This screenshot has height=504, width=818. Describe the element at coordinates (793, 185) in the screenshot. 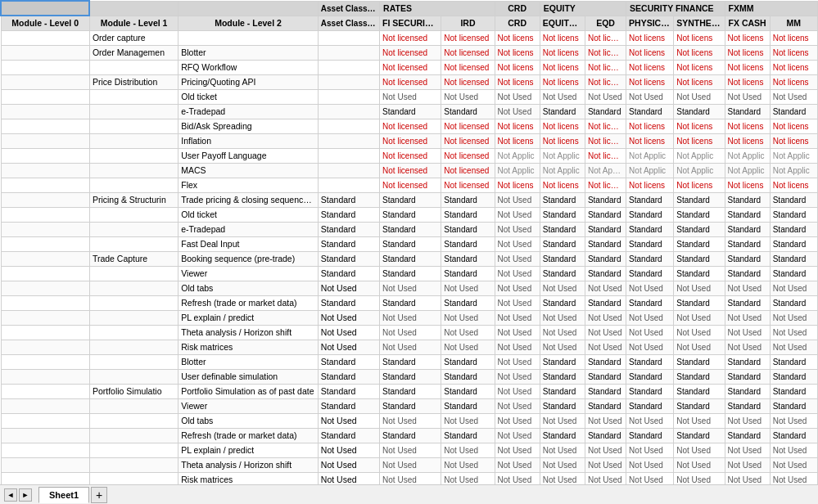

I see `cell-mm: Not licens` at that location.